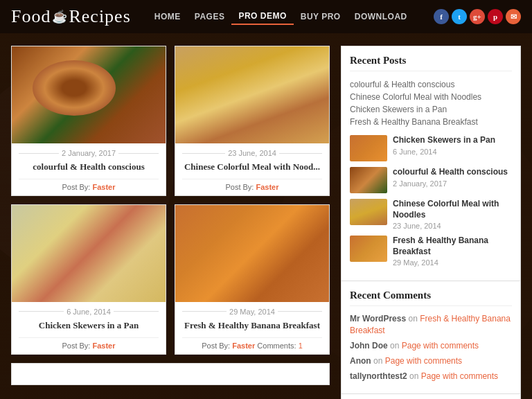  I want to click on recent-post-thumb: Chinese Colorful Meal with Noodles23 Jun…, so click(431, 215).